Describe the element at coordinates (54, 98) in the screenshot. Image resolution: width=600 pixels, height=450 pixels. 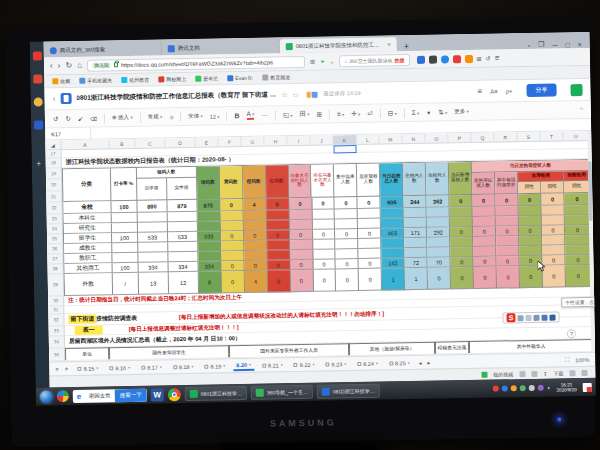
I see `doc-back-button: ‹` at that location.